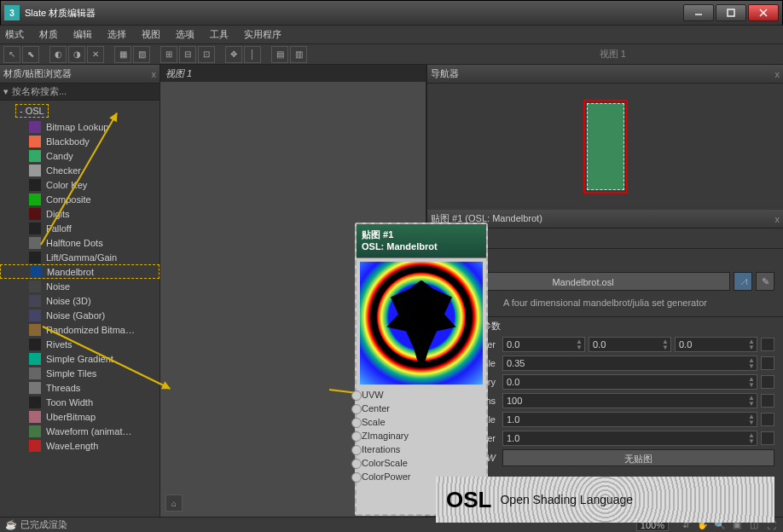  I want to click on tool-remove-icon: ✕, so click(96, 55).